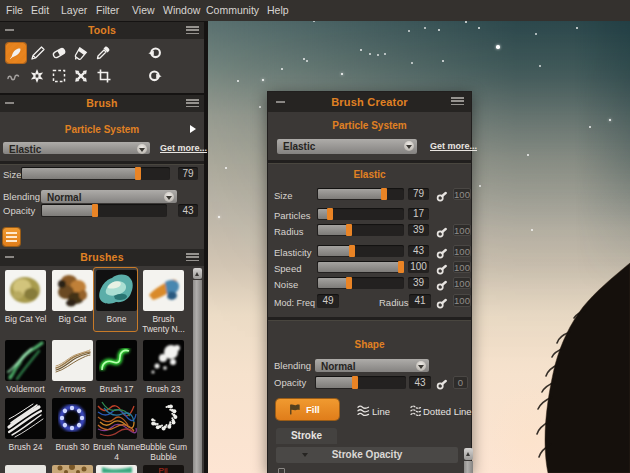  Describe the element at coordinates (164, 470) in the screenshot. I see `svg-text: Pil` at that location.